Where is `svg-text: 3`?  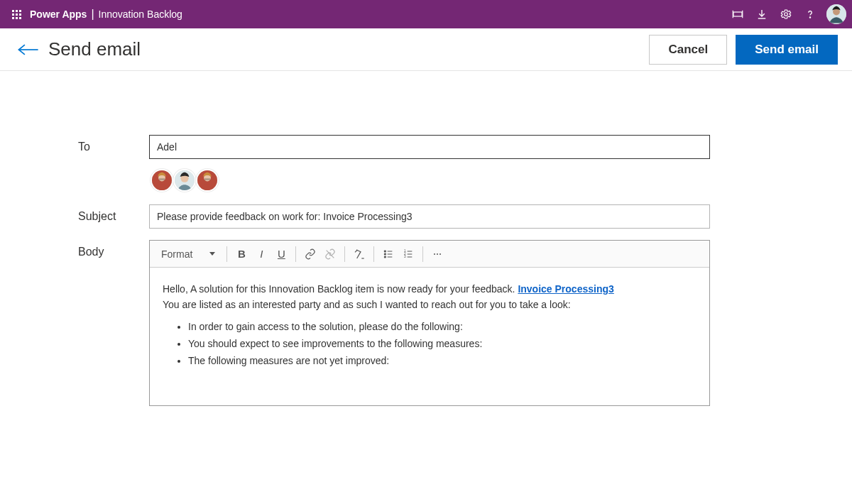 svg-text: 3 is located at coordinates (405, 257).